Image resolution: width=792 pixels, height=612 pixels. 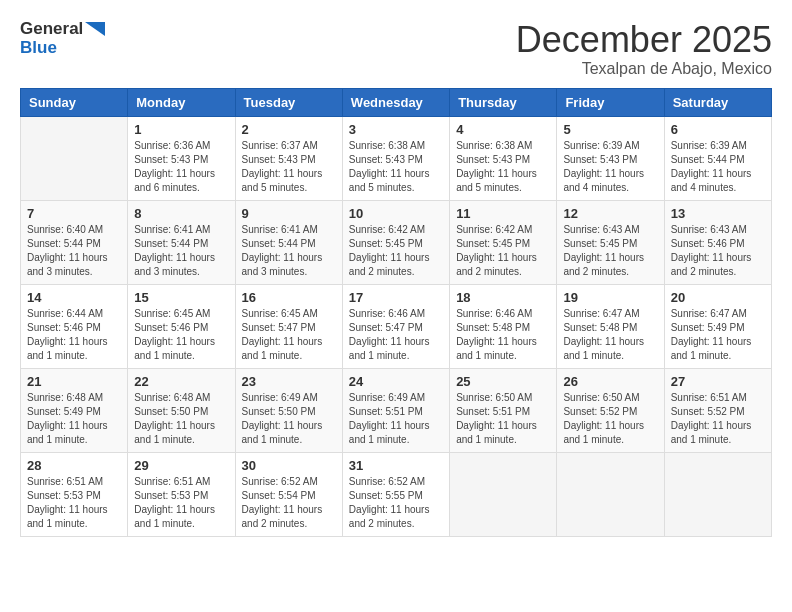 I want to click on calendar-cell: 30Sunrise: 6:52 AM Sunset: 5:54 PM Dayli…, so click(x=288, y=494).